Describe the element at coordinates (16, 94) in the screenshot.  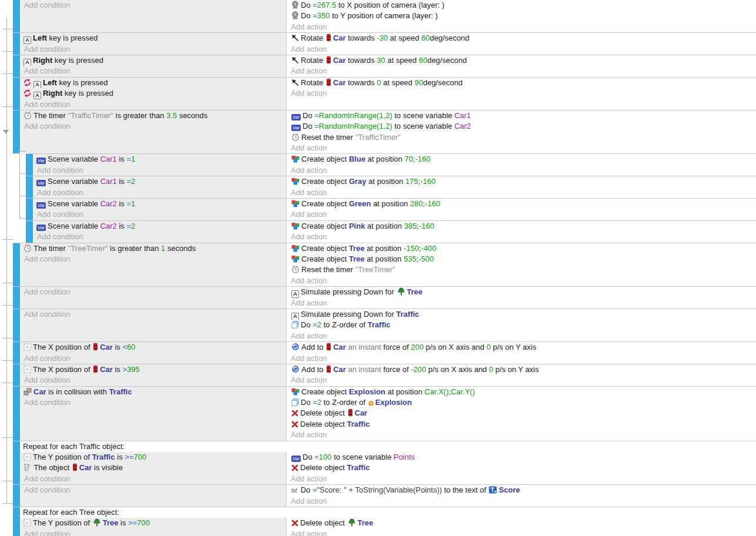
I see `event-highlight-bar` at that location.